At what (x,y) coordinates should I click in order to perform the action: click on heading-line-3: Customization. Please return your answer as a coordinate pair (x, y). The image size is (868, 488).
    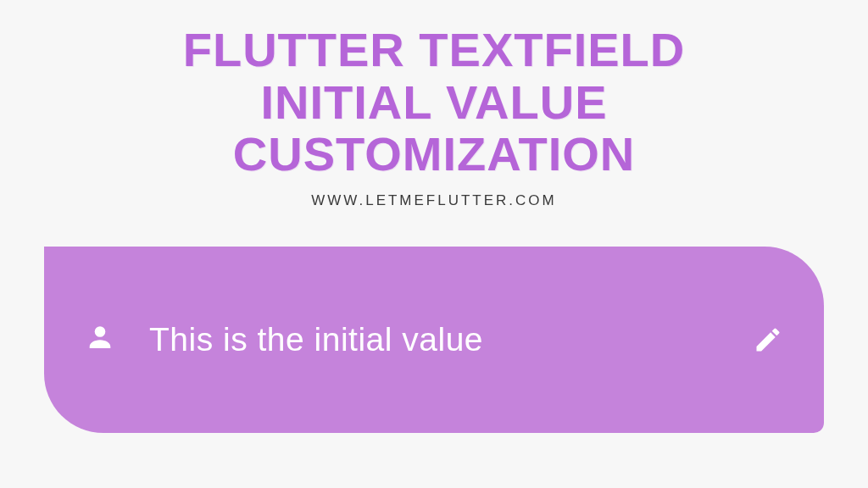
    Looking at the image, I should click on (434, 154).